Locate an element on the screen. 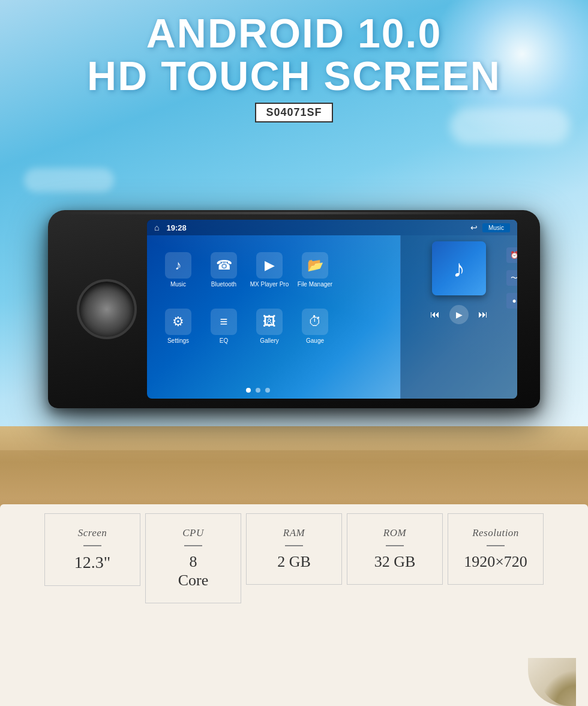 This screenshot has width=588, height=706. spec-cpu-value: 8Core is located at coordinates (193, 571).